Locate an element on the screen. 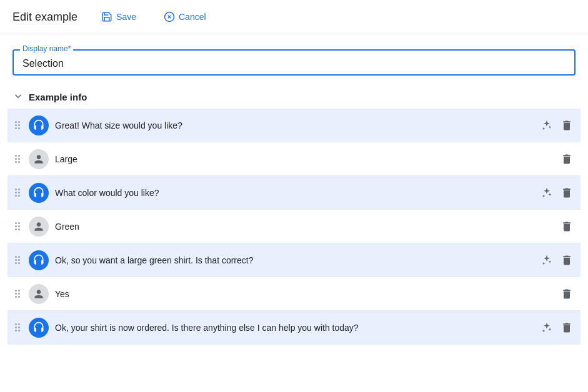 This screenshot has width=588, height=392. save-icon is located at coordinates (107, 17).